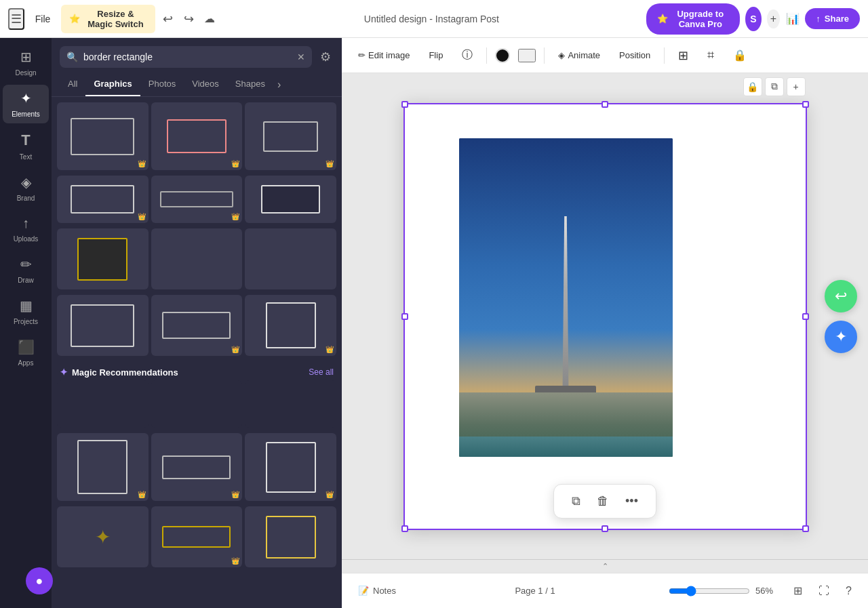  I want to click on magic-icon: ✦, so click(64, 372).